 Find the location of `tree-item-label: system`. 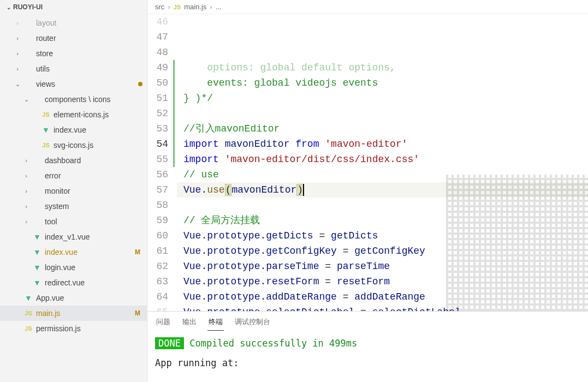

tree-item-label: system is located at coordinates (94, 206).